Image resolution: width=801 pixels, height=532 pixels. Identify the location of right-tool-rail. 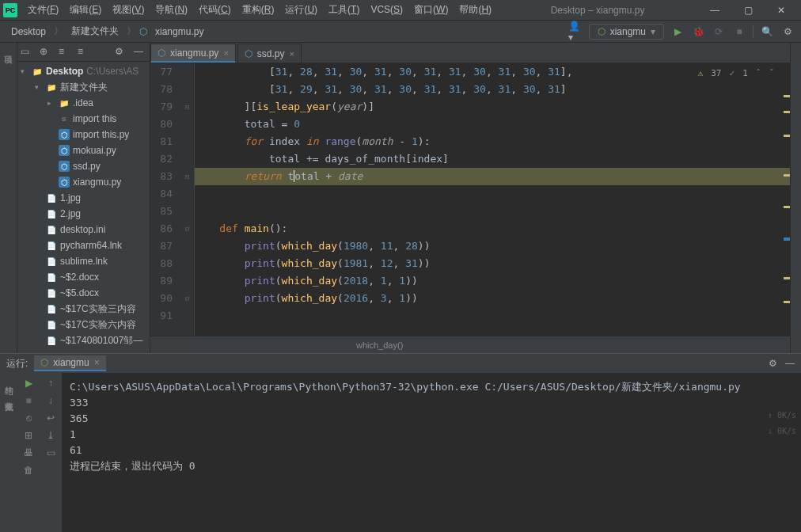
(795, 198).